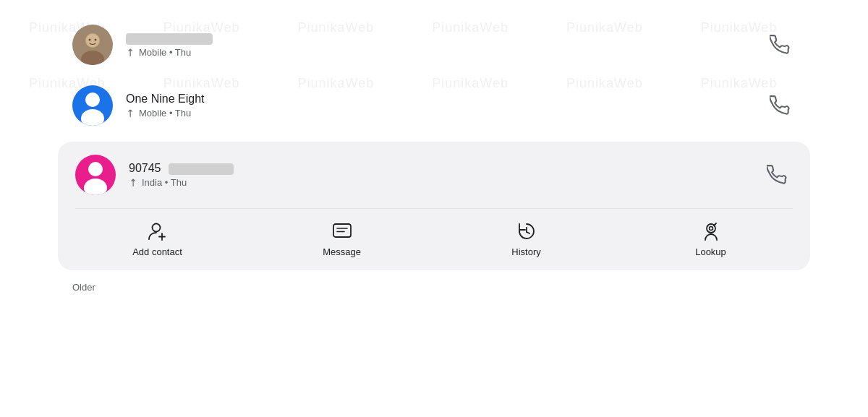 The height and width of the screenshot is (417, 868). I want to click on call-type-2: Mobile • Thu, so click(165, 113).